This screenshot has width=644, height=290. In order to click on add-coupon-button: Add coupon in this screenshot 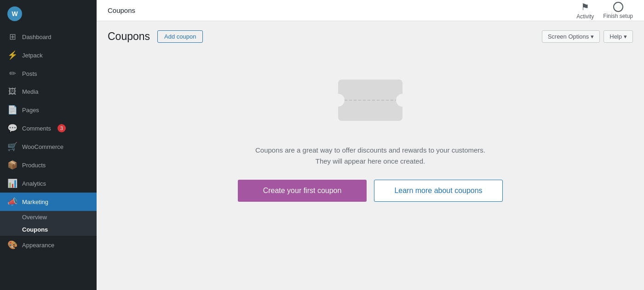, I will do `click(180, 37)`.